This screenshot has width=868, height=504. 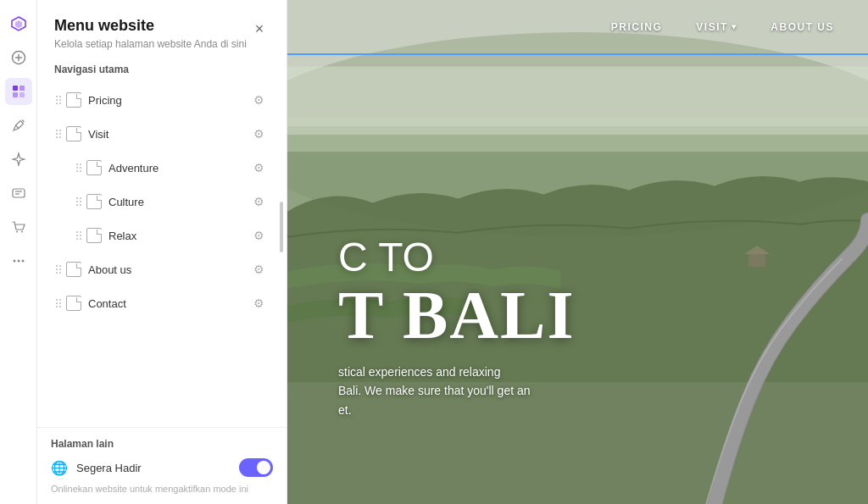 I want to click on menu-item-culture: Culture ⚙, so click(x=172, y=202).